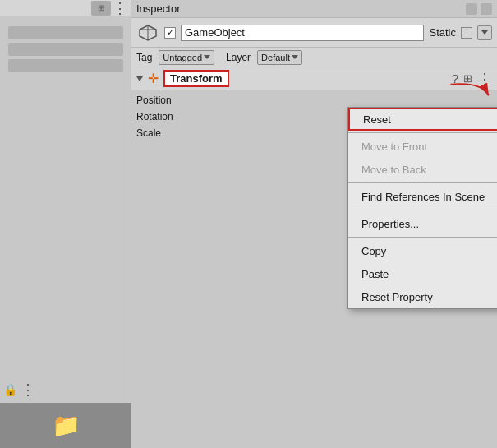  Describe the element at coordinates (28, 390) in the screenshot. I see `kebab-icon: ⋮` at that location.